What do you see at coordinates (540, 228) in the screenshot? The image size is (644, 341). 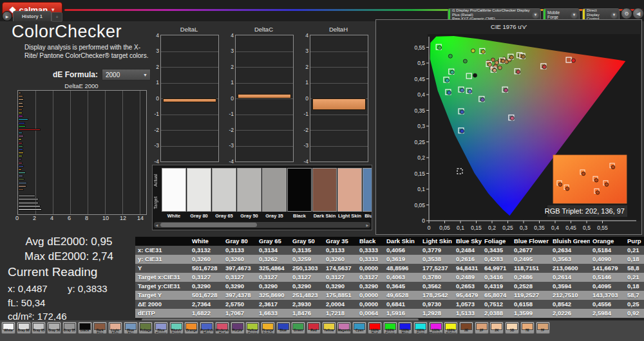 I see `x-tick-label: 0,35` at bounding box center [540, 228].